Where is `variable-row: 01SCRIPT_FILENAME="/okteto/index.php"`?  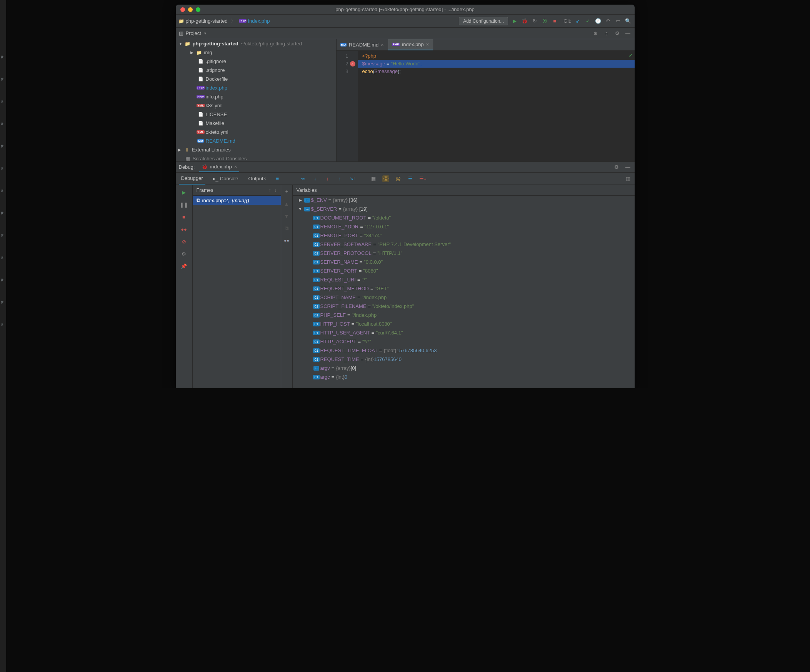 variable-row: 01SCRIPT_FILENAME="/okteto/index.php" is located at coordinates (464, 306).